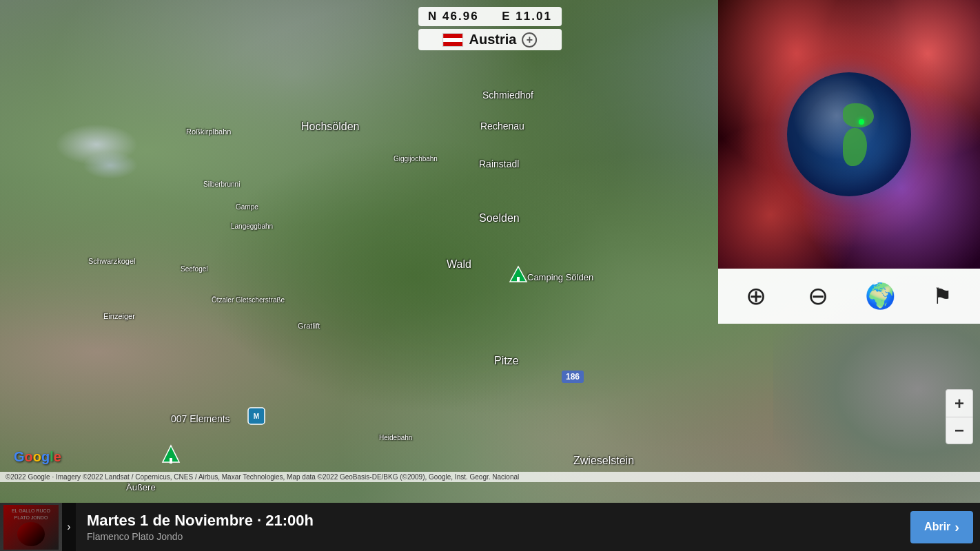 The image size is (980, 551). I want to click on ad-open-button: Abrir ›, so click(941, 528).